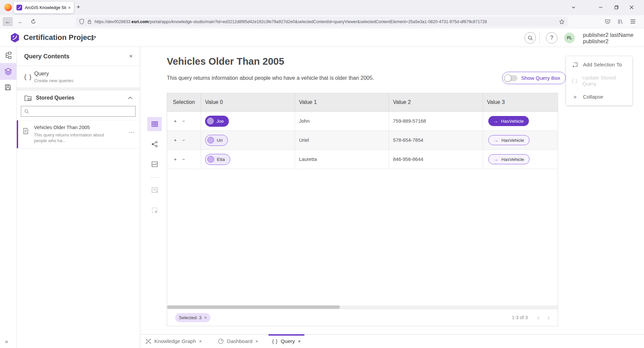  Describe the element at coordinates (270, 78) in the screenshot. I see `page-description: This query returns information about peo…` at that location.